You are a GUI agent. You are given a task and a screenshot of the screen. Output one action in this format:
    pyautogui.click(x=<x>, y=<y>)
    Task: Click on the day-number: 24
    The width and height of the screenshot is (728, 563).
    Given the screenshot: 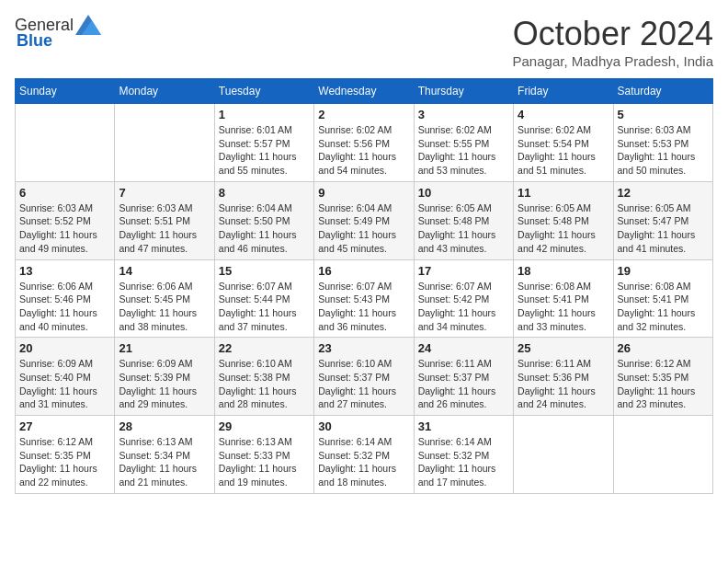 What is the action you would take?
    pyautogui.click(x=463, y=348)
    